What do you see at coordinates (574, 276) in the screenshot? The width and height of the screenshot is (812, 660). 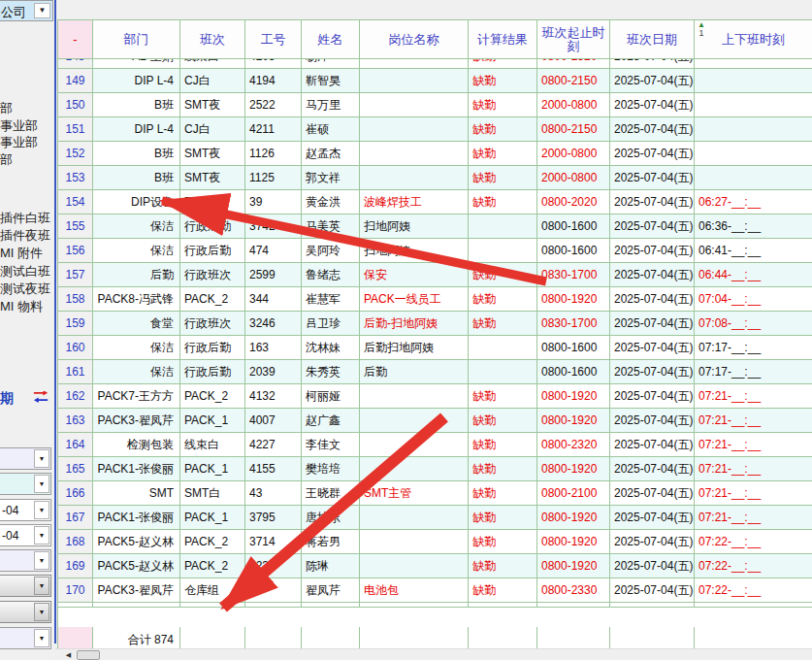 I see `cell-shift-range: 0830-1700` at bounding box center [574, 276].